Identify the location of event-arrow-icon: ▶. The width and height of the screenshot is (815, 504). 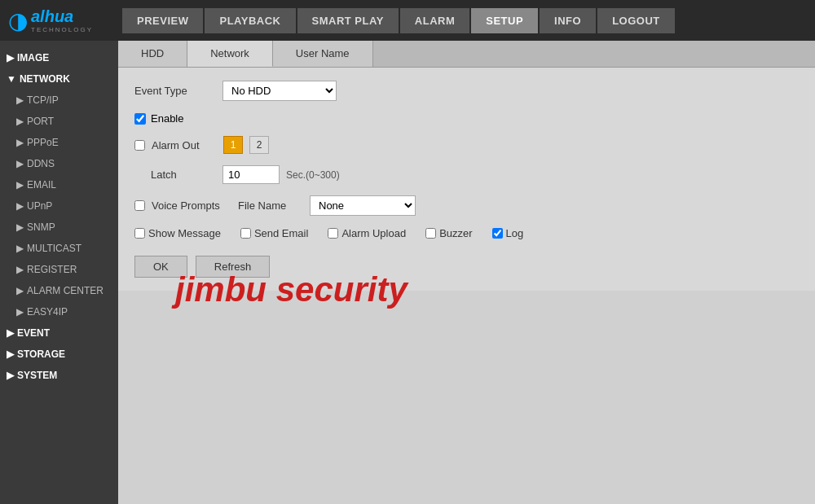
(10, 333).